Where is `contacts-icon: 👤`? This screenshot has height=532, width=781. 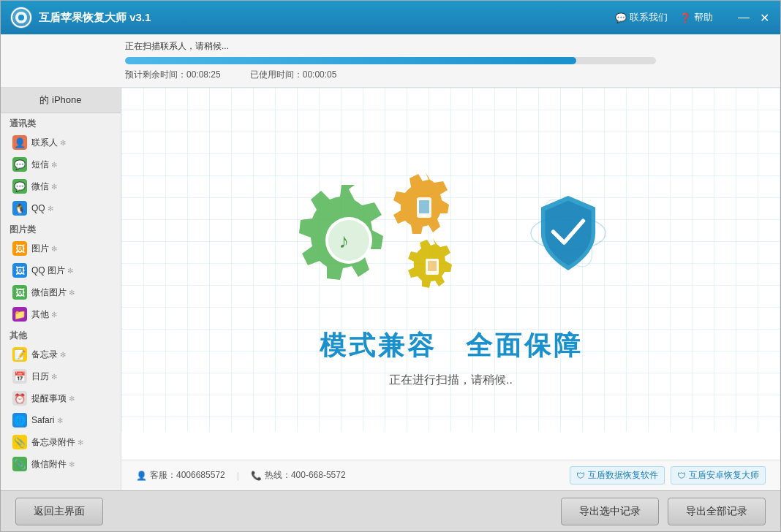 contacts-icon: 👤 is located at coordinates (20, 142).